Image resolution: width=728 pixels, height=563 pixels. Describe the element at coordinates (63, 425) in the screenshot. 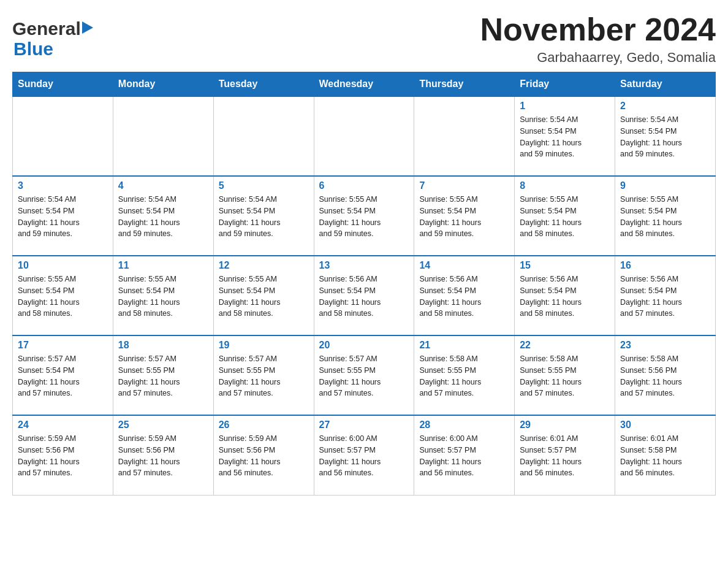

I see `day-number: 24` at that location.